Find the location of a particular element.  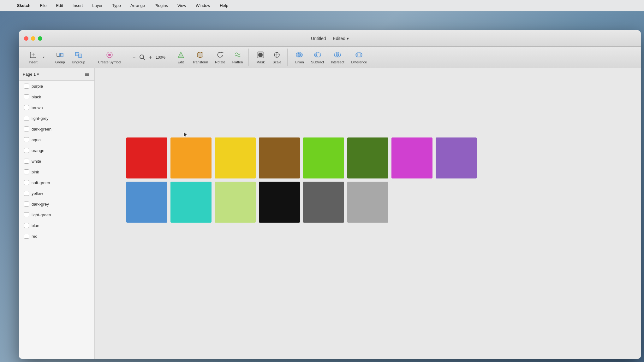

layer-item-white: white is located at coordinates (57, 161).